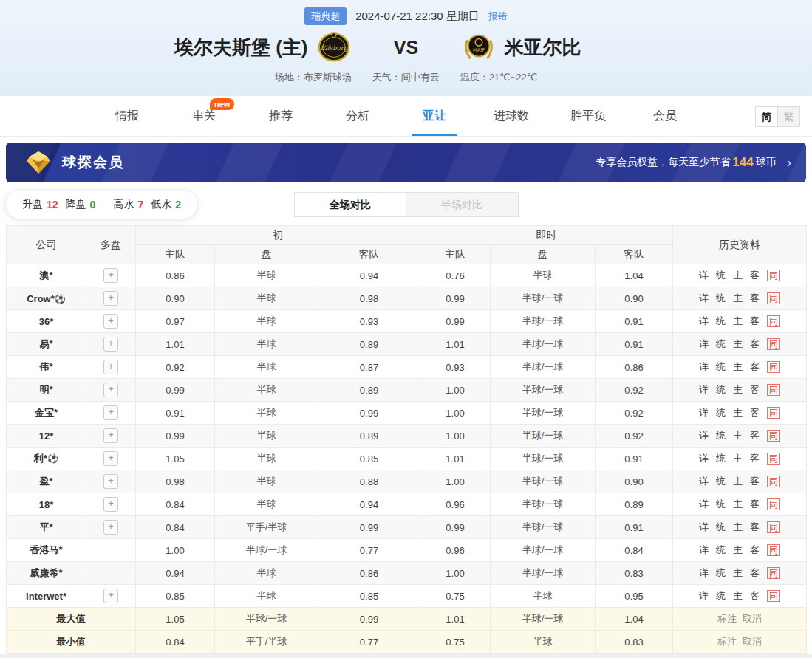 The height and width of the screenshot is (658, 812). What do you see at coordinates (46, 597) in the screenshot?
I see `company-name: Interwet*` at bounding box center [46, 597].